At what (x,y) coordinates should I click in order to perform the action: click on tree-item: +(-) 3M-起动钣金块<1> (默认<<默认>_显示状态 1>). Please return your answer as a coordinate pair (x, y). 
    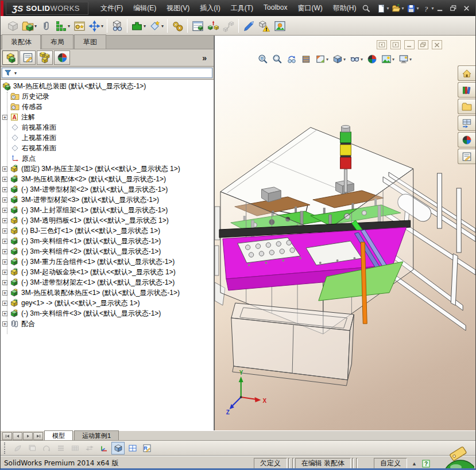
    Looking at the image, I should click on (108, 272).